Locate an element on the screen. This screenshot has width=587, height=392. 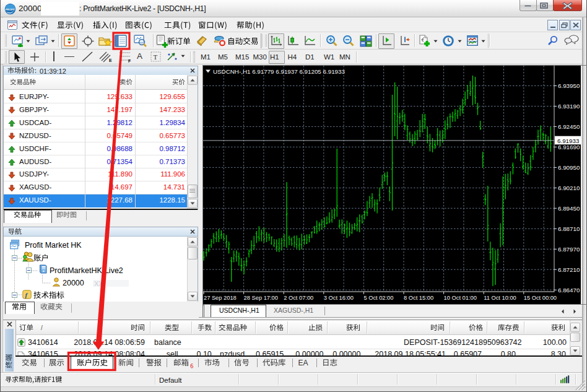
svg-text: 3 Oct 16:00 is located at coordinates (339, 298).